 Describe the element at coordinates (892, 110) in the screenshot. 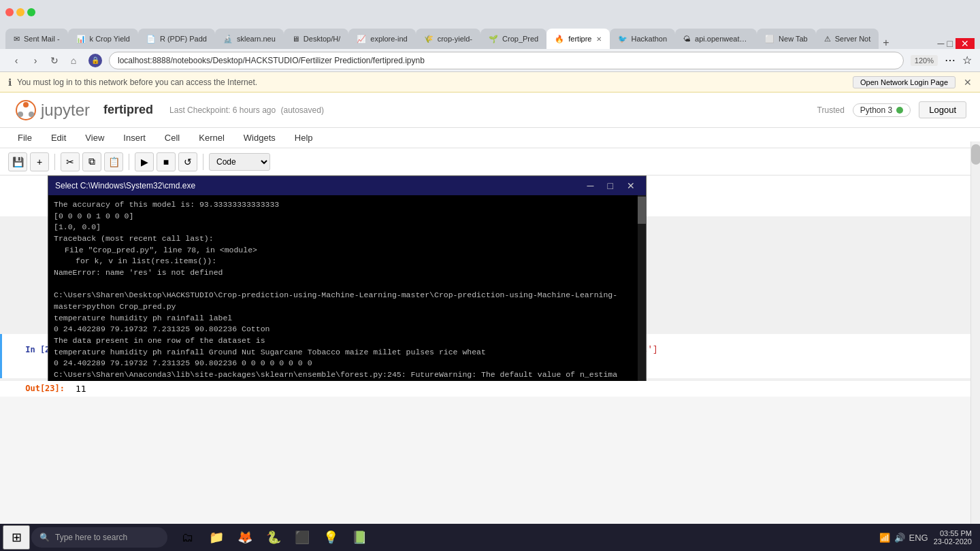

I see `header-right: Trusted Python 3 Logout` at that location.